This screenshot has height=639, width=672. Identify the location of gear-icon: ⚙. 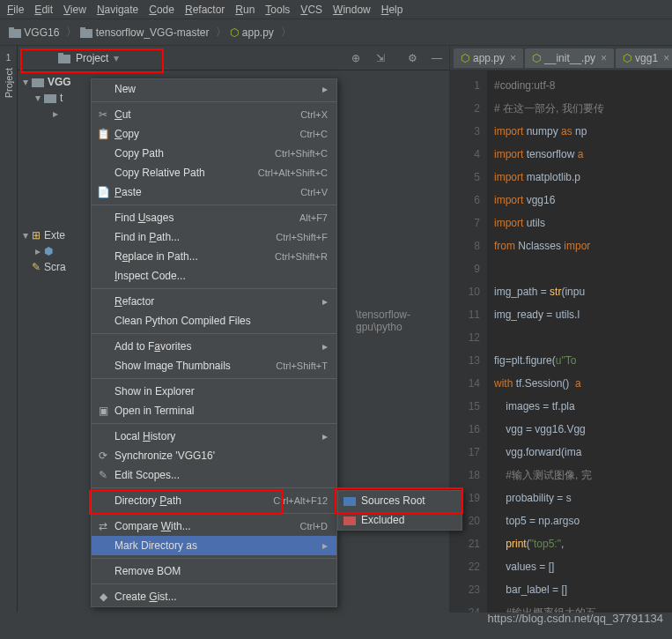
(412, 58).